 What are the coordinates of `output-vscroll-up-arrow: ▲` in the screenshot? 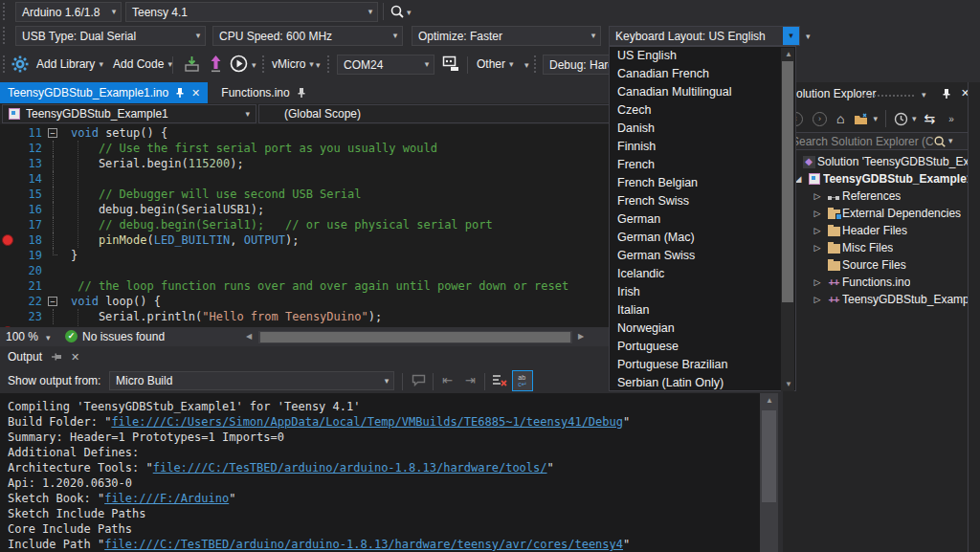 It's located at (769, 401).